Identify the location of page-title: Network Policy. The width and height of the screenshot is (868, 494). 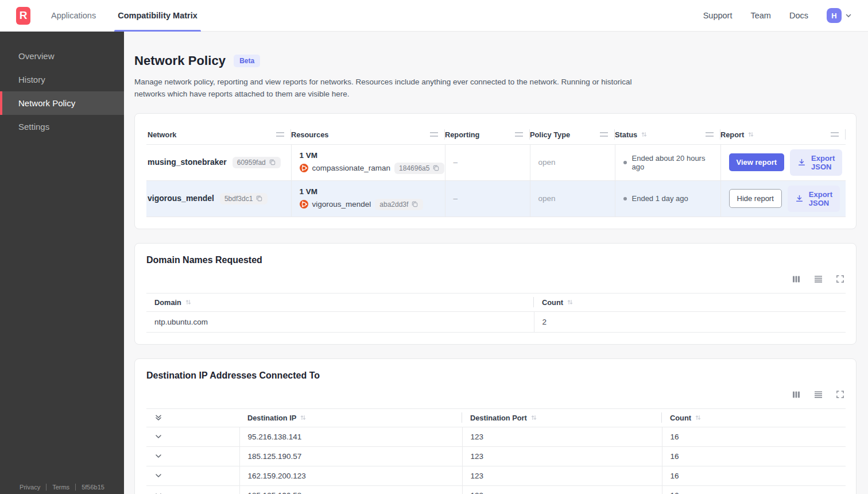
(180, 61).